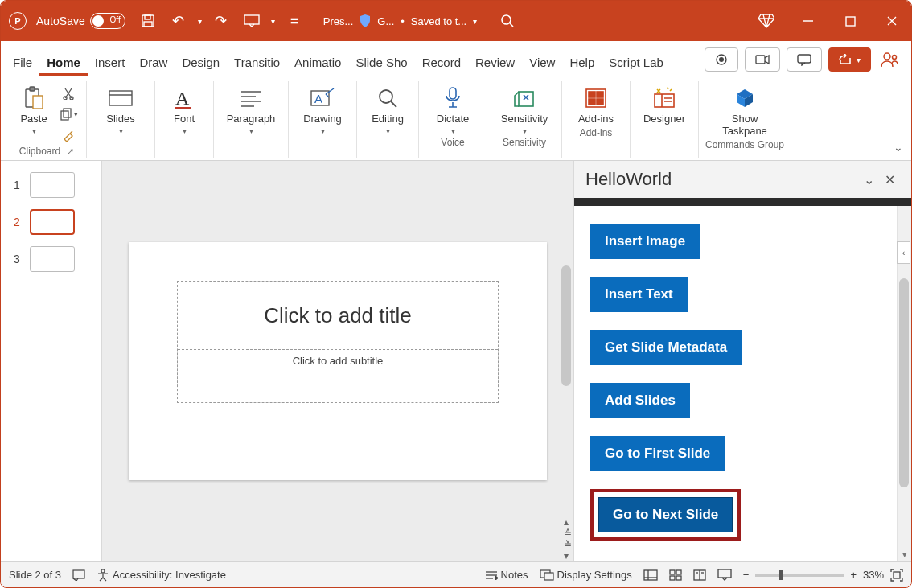  I want to click on file-name: Pres..., so click(339, 21).